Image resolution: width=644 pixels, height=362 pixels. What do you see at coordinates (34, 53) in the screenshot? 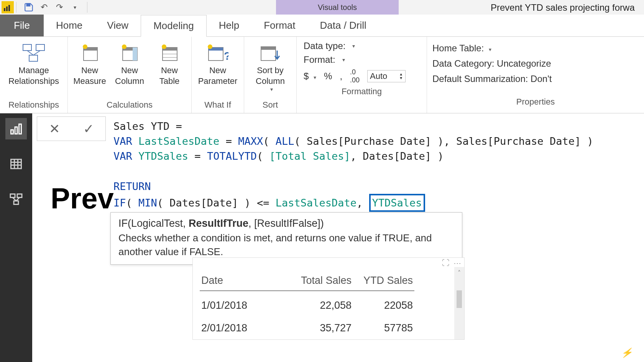
I see `relationships-icon` at bounding box center [34, 53].